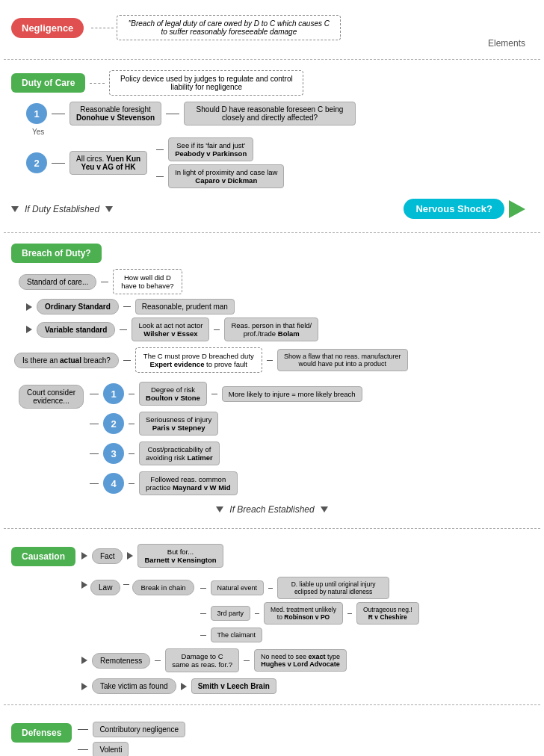 The width and height of the screenshot is (544, 756). What do you see at coordinates (179, 424) in the screenshot?
I see `evidence-box-2: Seriousness of injuryParis v Stepney` at bounding box center [179, 424].